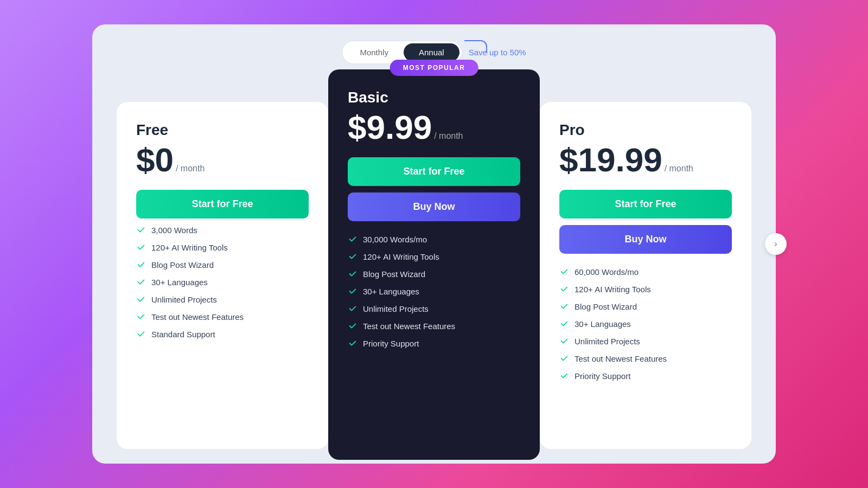 The width and height of the screenshot is (868, 488). I want to click on annual-option: Annual, so click(432, 52).